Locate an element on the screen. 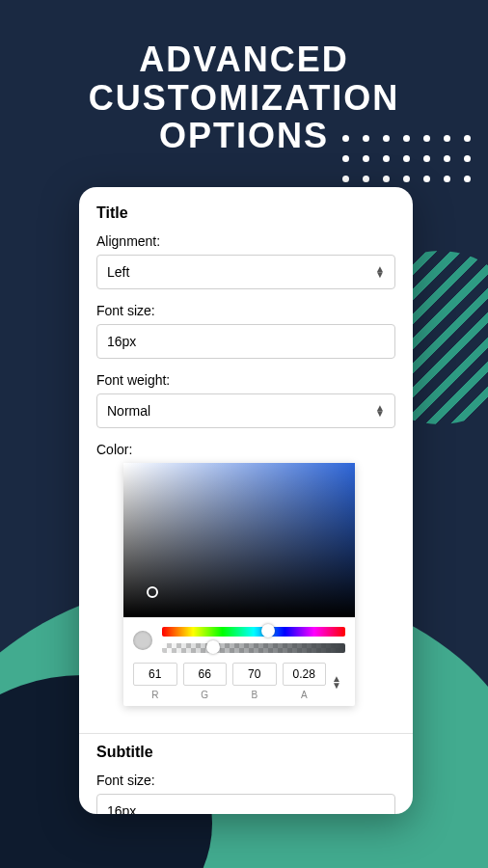 Image resolution: width=488 pixels, height=868 pixels. color-picker: 61 R 66 G 70 B 0.28 A ▲▼ is located at coordinates (239, 584).